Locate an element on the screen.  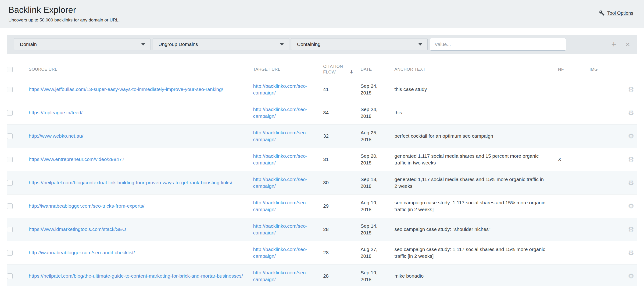
column-header-img: IMG is located at coordinates (601, 69).